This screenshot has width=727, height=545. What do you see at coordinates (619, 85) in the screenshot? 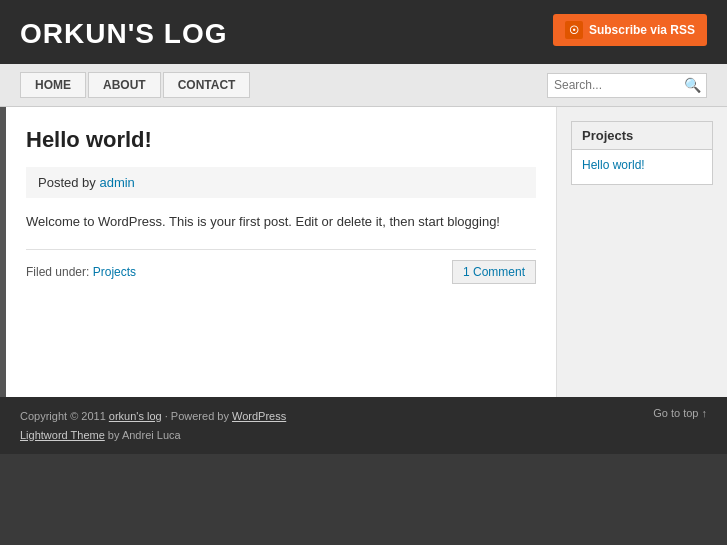
I see `search-input` at bounding box center [619, 85].